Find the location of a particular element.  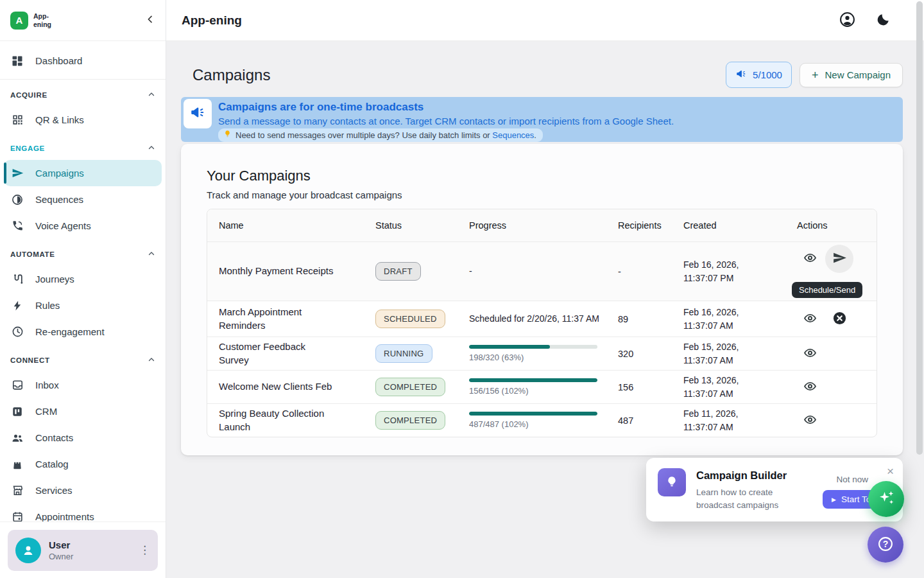

user-meta: User Owner is located at coordinates (61, 550).